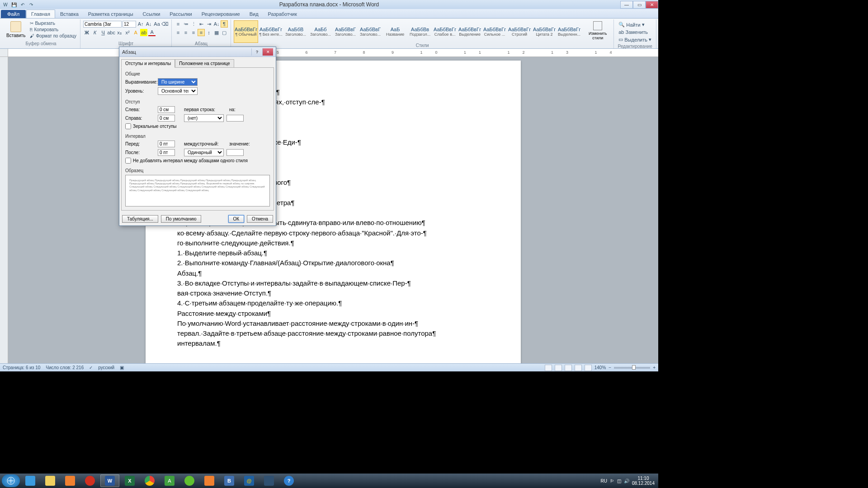  Describe the element at coordinates (420, 32) in the screenshot. I see `style-item: АаБбВвПодзагол...` at that location.